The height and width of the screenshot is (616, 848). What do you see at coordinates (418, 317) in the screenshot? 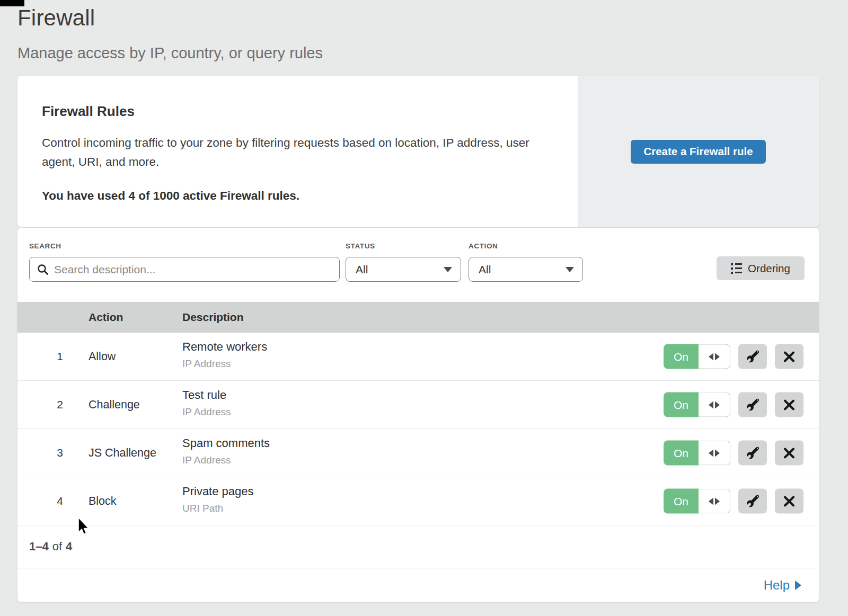
I see `table-header: Action Description` at bounding box center [418, 317].